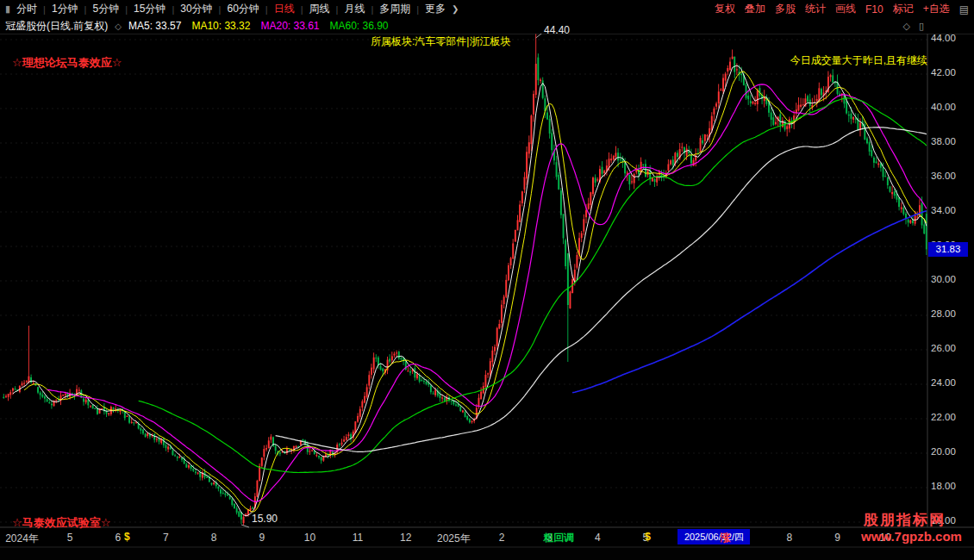  Describe the element at coordinates (221, 26) in the screenshot. I see `ma-label-2: MA10: 33.32` at that location.